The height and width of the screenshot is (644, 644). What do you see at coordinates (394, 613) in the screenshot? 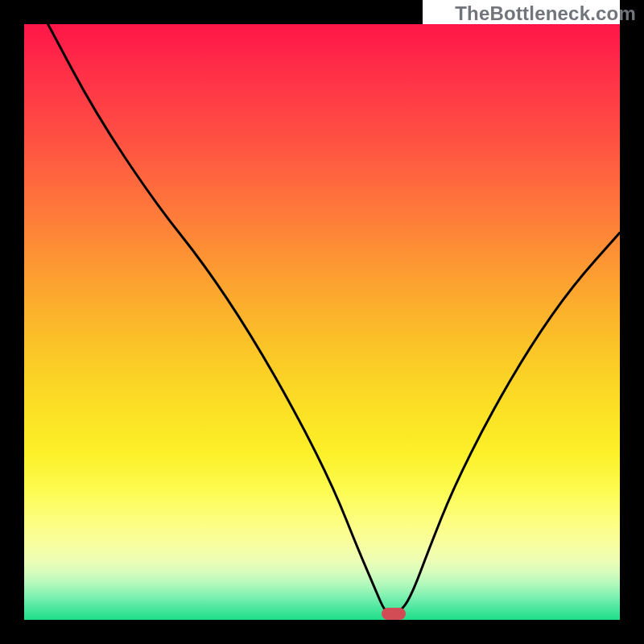
I see `optimum-marker` at bounding box center [394, 613].